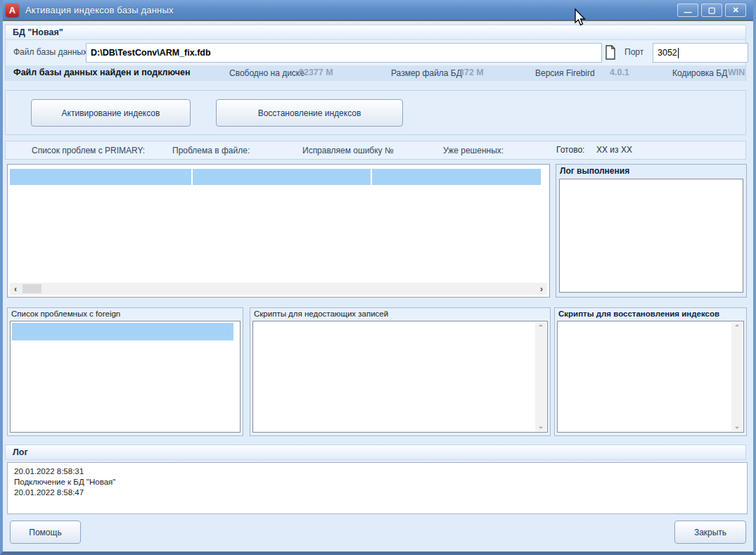 This screenshot has width=756, height=555. Describe the element at coordinates (580, 20) in the screenshot. I see `mouse-cursor` at that location.